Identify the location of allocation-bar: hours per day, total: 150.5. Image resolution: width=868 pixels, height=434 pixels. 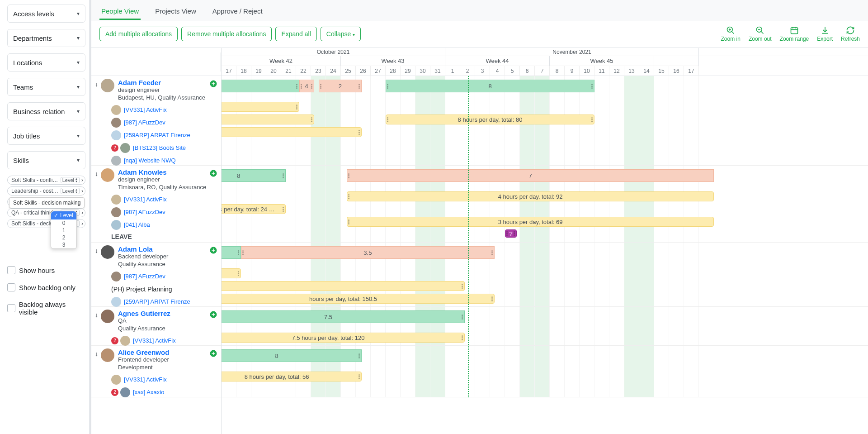
(358, 299).